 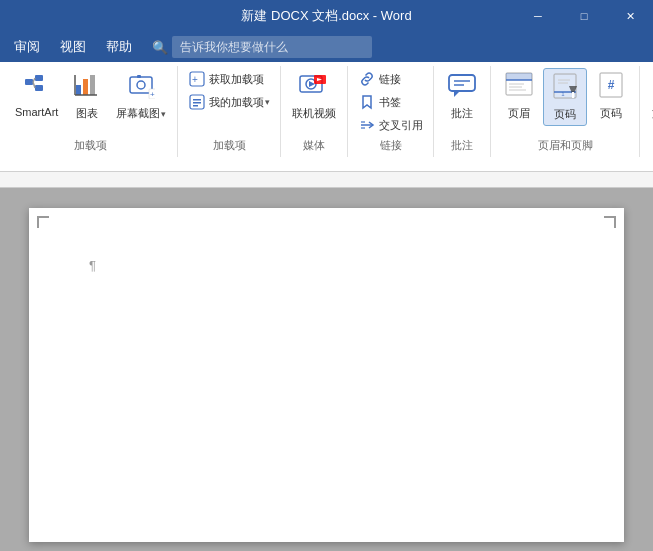 What do you see at coordinates (367, 102) in the screenshot?
I see `bookmark-icon` at bounding box center [367, 102].